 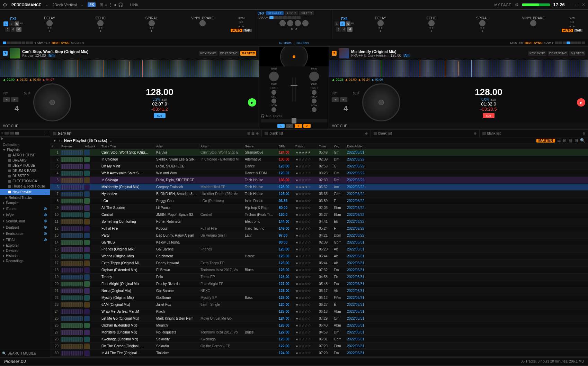 What do you see at coordinates (45, 221) in the screenshot?
I see `sc-add-icon: ⊕` at bounding box center [45, 221].